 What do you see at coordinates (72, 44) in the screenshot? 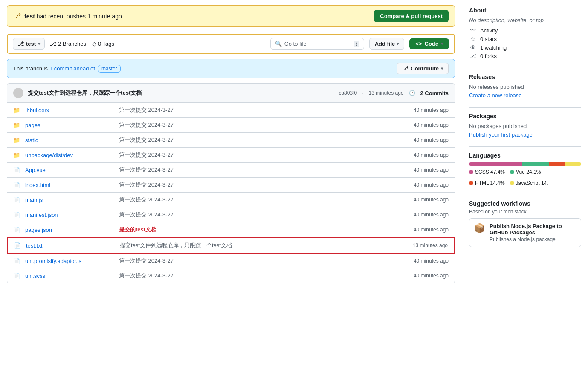
I see `branches-count: 2 Branches` at bounding box center [72, 44].